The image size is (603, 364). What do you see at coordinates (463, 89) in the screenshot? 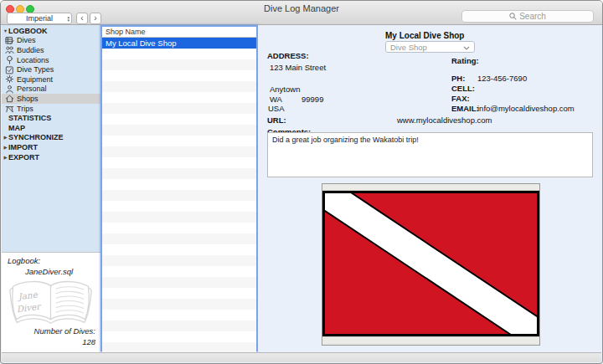
I see `cell-label: CELL:` at bounding box center [463, 89].